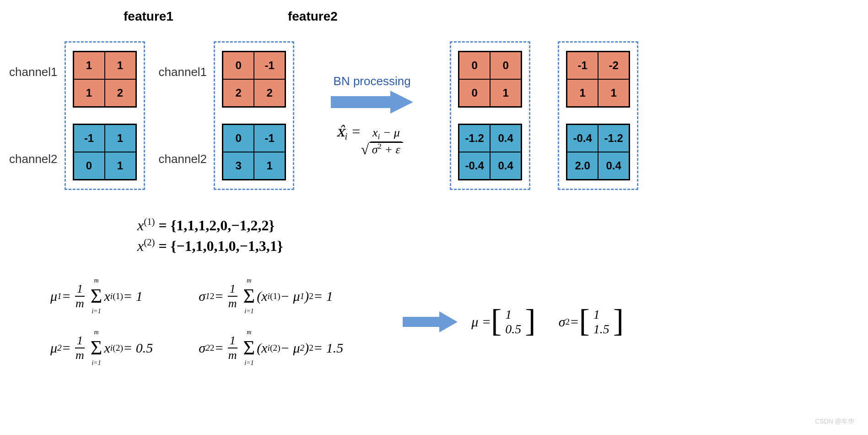  Describe the element at coordinates (102, 296) in the screenshot. I see `mu1-formula: μ1 = 1m mΣi=1 xi(1) = 1` at that location.